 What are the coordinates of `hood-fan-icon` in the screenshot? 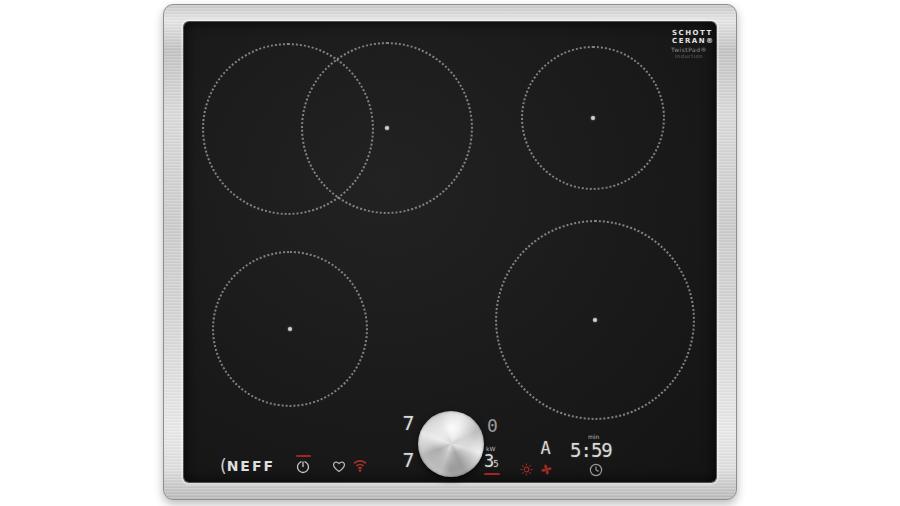 It's located at (546, 470).